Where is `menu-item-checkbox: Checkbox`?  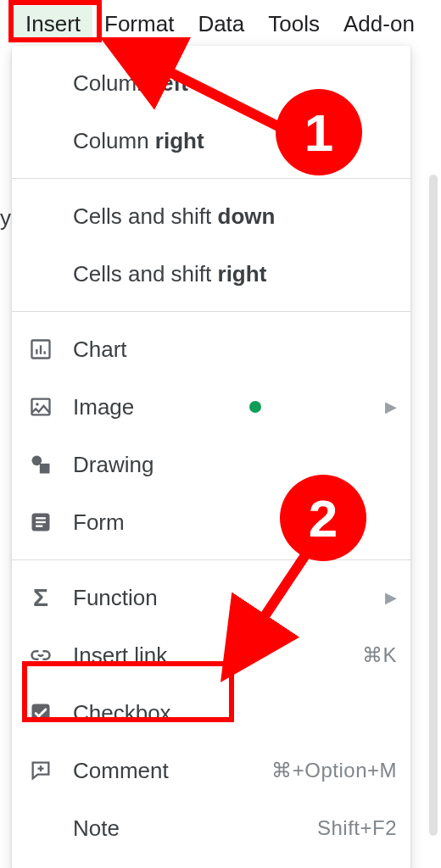
menu-item-checkbox: Checkbox is located at coordinates (211, 713).